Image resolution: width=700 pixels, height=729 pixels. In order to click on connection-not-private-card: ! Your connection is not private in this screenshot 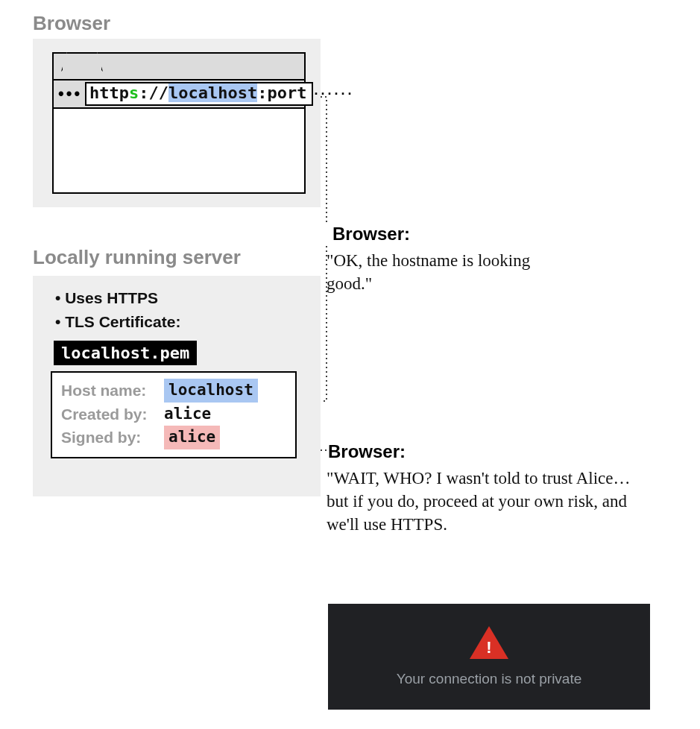, I will do `click(489, 657)`.